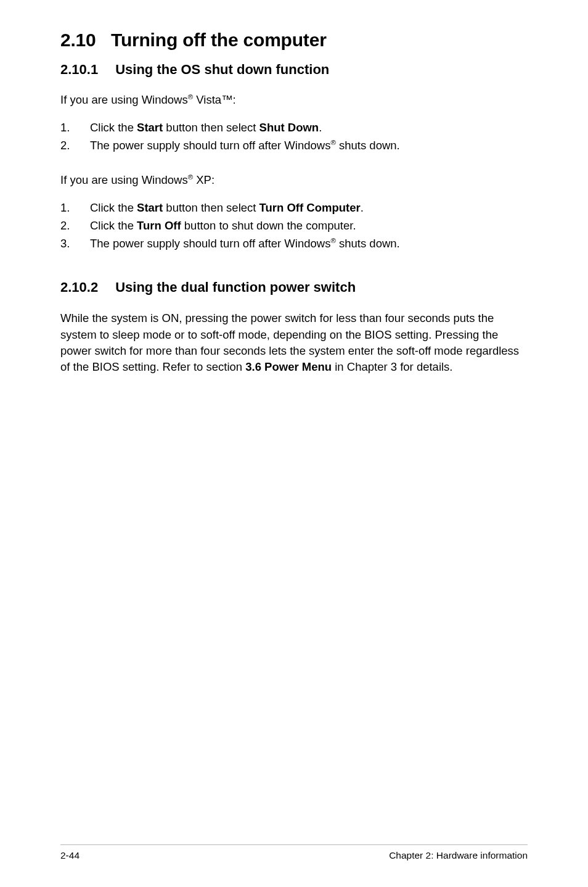 Image resolution: width=588 pixels, height=887 pixels. What do you see at coordinates (269, 226) in the screenshot?
I see `step-text: button to shut down the computer.` at bounding box center [269, 226].